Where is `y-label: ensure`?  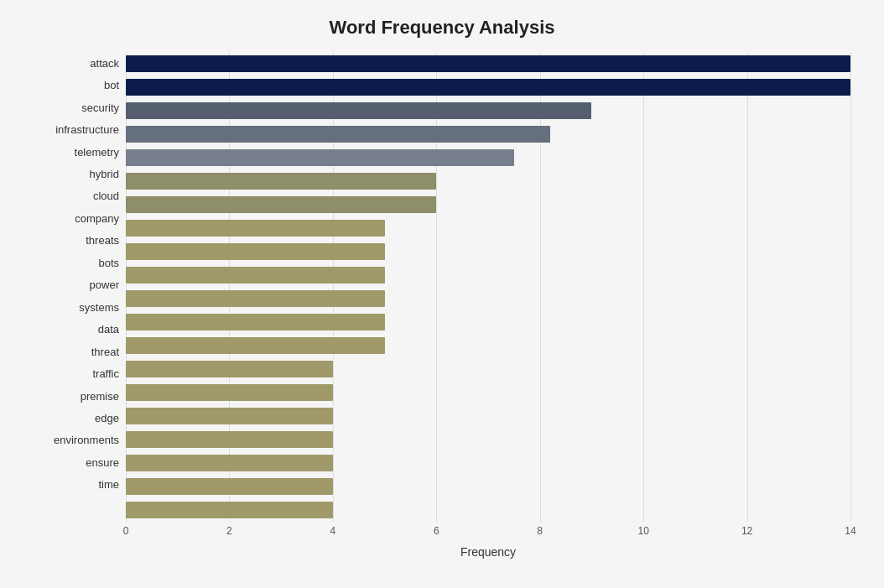 y-label: ensure is located at coordinates (102, 462).